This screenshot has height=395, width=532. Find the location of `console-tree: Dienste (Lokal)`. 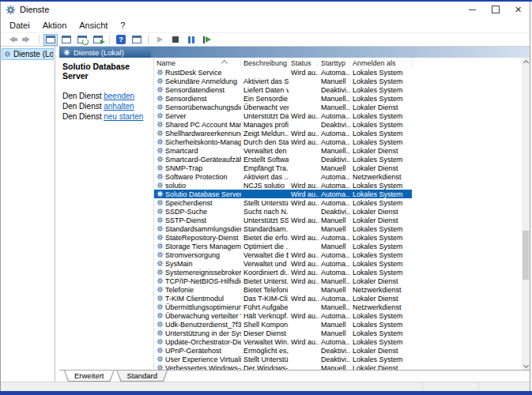

console-tree: Dienste (Lokal) is located at coordinates (28, 214).